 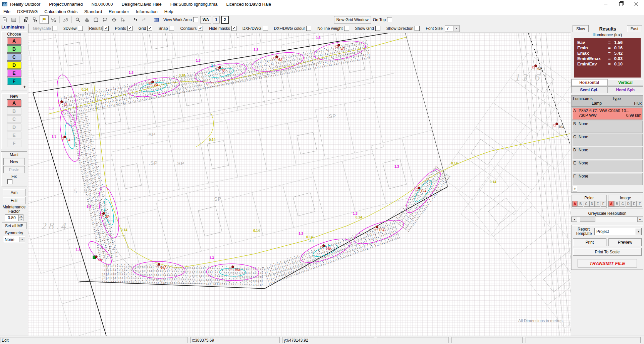 What do you see at coordinates (640, 219) in the screenshot?
I see `scroll-right-icon: ►` at bounding box center [640, 219].